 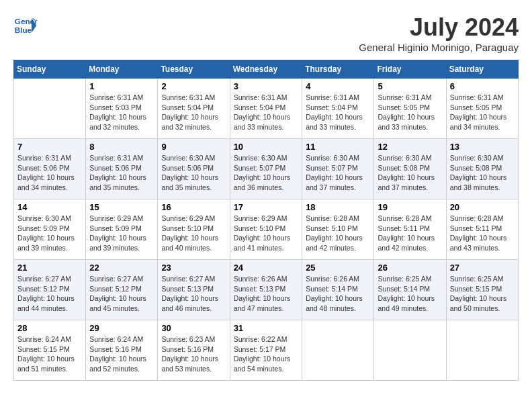 I want to click on day-number: 22, so click(x=122, y=267).